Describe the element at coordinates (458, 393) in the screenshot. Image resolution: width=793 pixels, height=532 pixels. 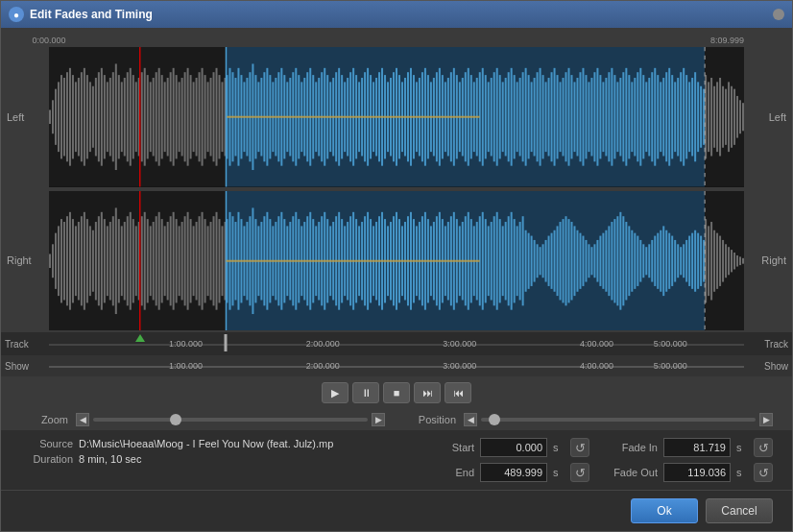
I see `prev-button: ⏮` at that location.